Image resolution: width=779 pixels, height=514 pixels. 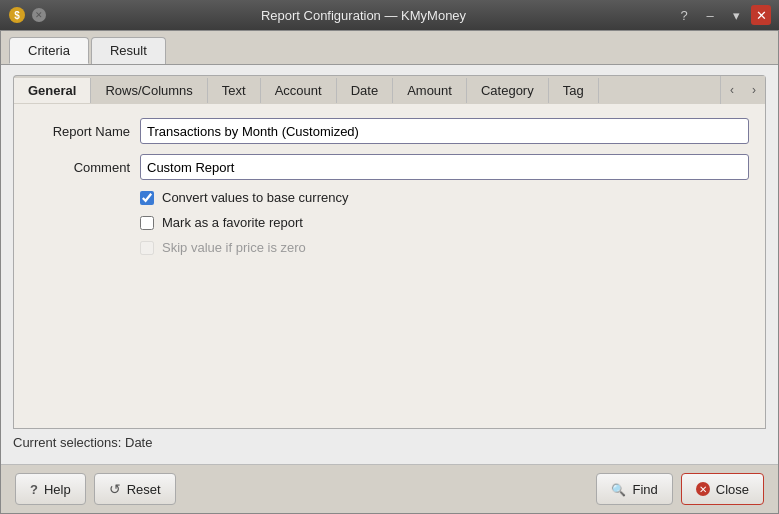 What do you see at coordinates (390, 167) in the screenshot?
I see `comment-row: Comment` at bounding box center [390, 167].